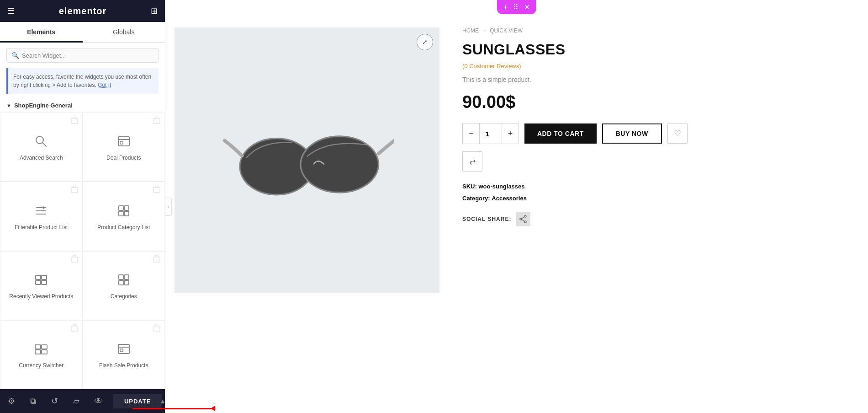  I want to click on product-title: SUNGLASSES, so click(656, 49).